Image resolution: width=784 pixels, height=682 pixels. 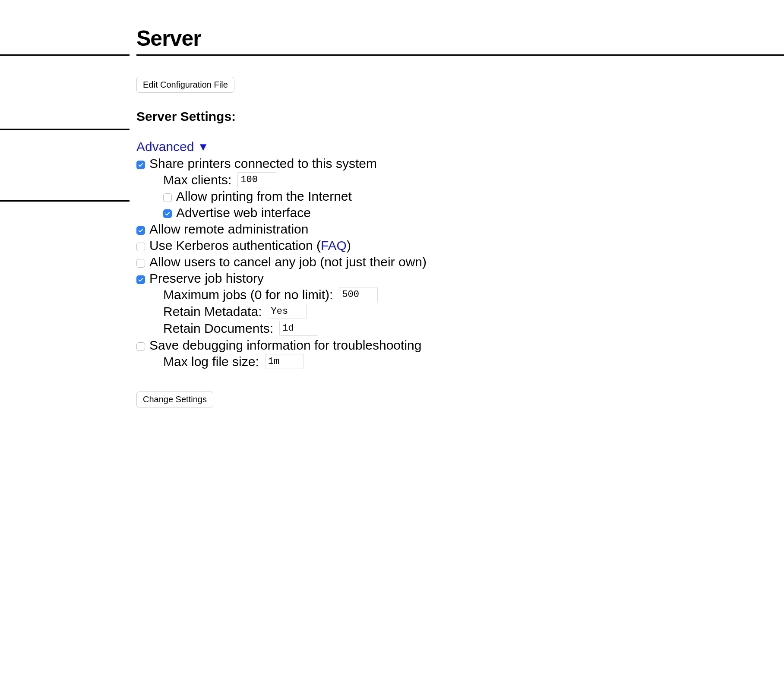 What do you see at coordinates (168, 198) in the screenshot?
I see `allow-internet-checkbox` at bounding box center [168, 198].